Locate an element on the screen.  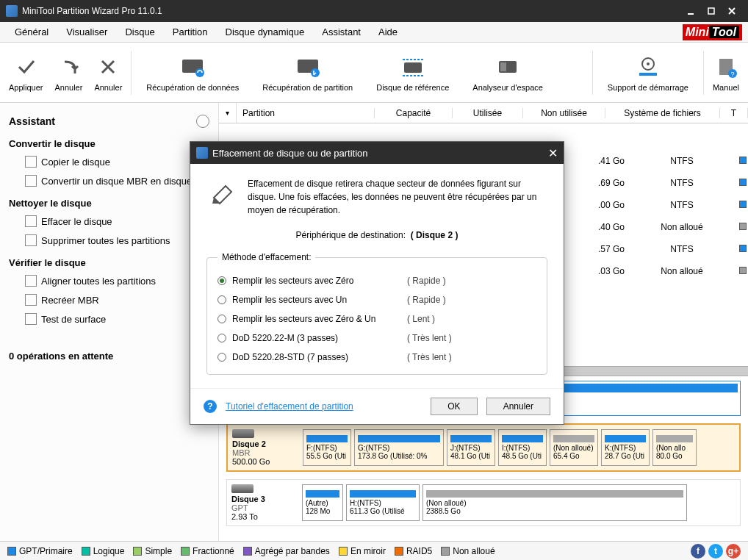
sidebar-recreate-mbr: Recréer MBR is located at coordinates (109, 300).